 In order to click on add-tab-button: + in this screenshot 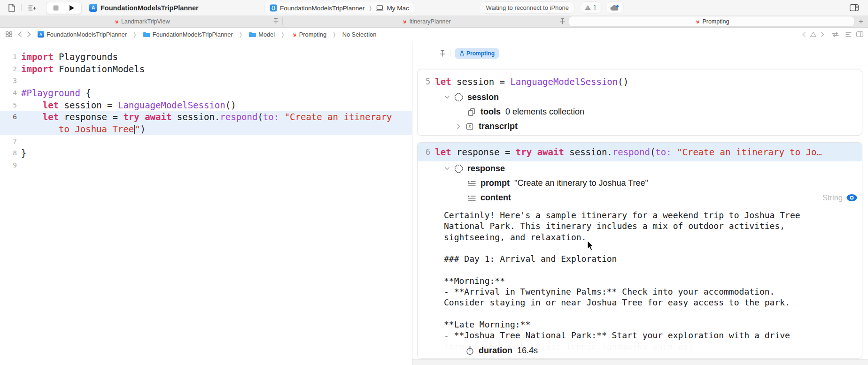, I will do `click(861, 22)`.